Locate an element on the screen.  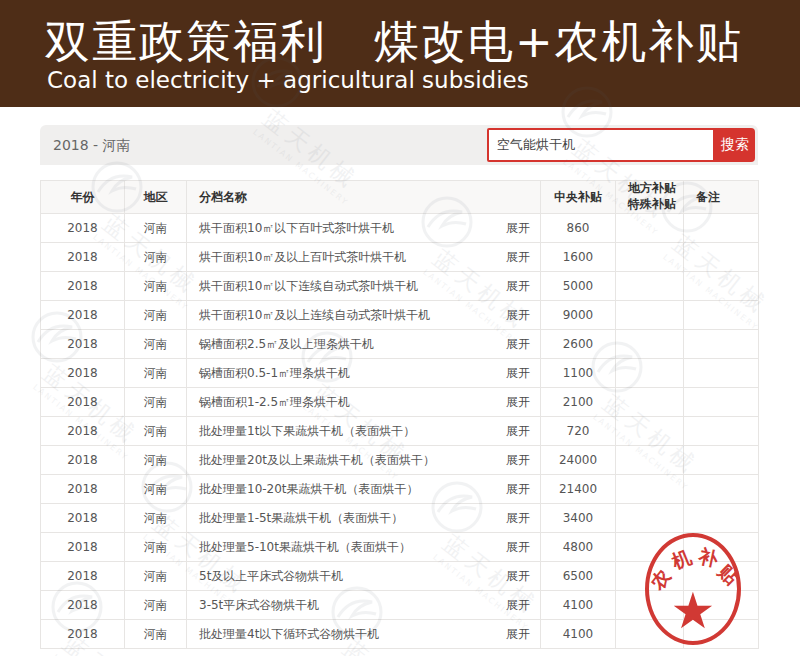
col-tier-name: 分档名称 is located at coordinates (364, 198).